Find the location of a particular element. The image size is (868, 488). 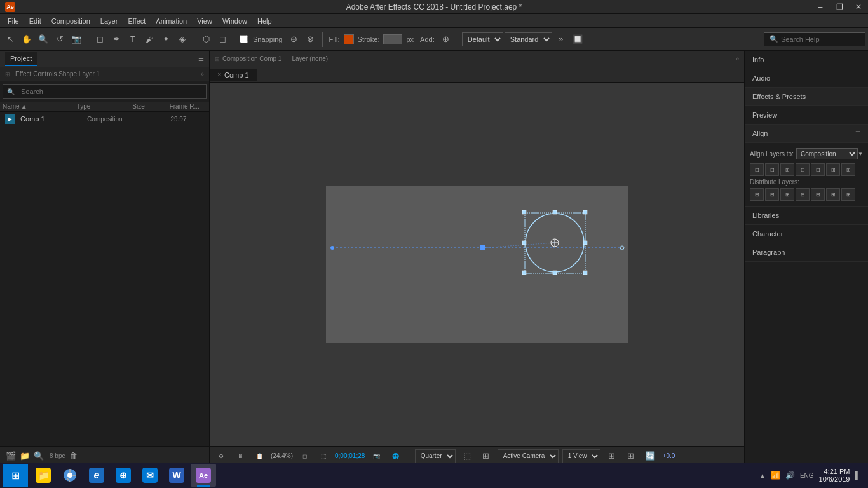

align-last-btn: ⊞ is located at coordinates (848, 170).